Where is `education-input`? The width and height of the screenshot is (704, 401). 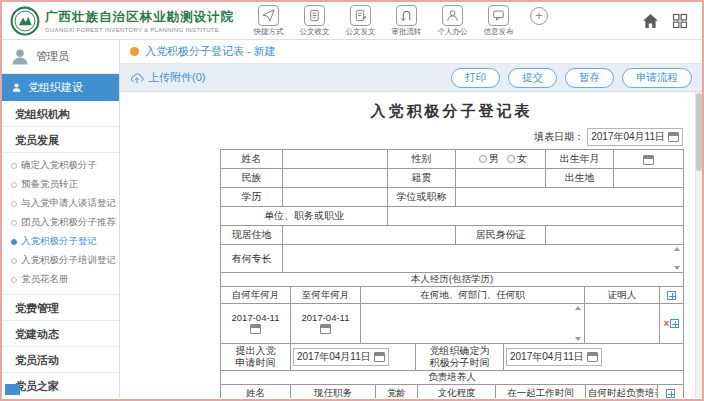
education-input is located at coordinates (336, 198).